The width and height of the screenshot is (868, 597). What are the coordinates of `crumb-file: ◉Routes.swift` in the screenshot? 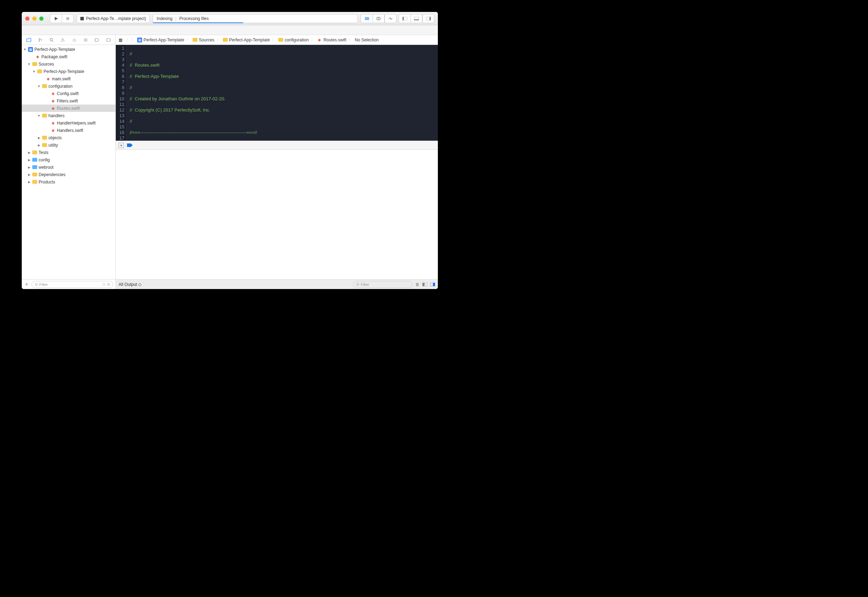 It's located at (332, 40).